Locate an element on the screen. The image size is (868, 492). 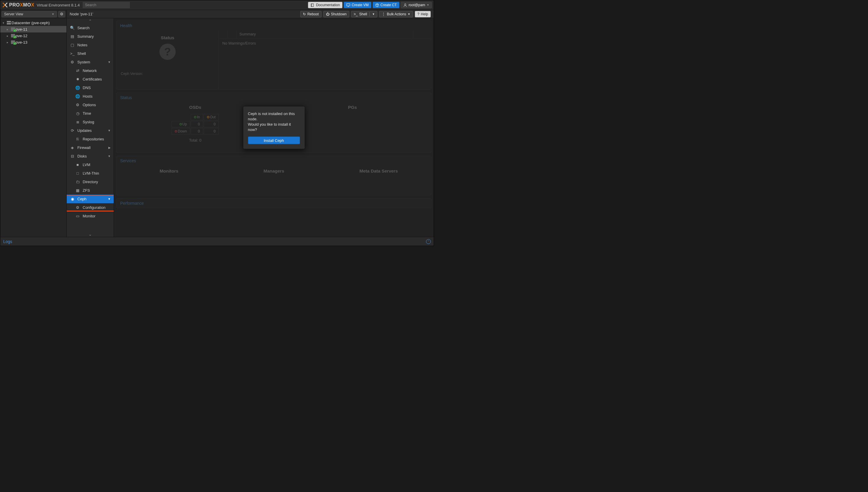
tab-options: ⚙Options is located at coordinates (90, 105).